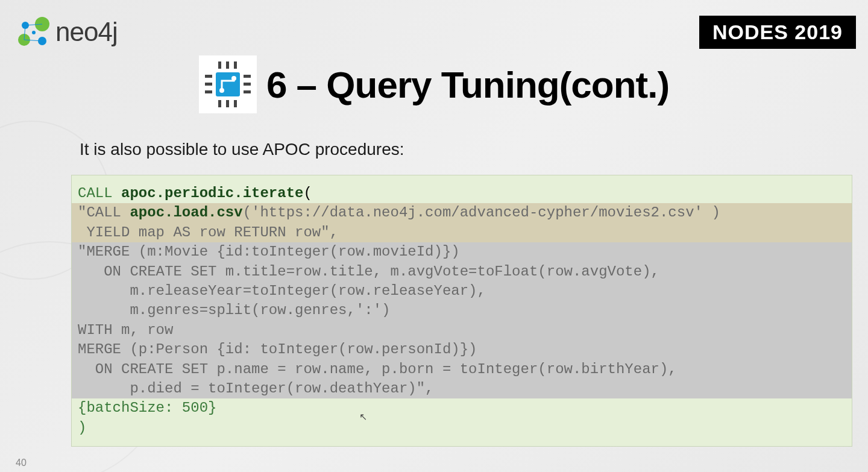 The image size is (868, 472). I want to click on code-line-2a: "CALL, so click(104, 212).